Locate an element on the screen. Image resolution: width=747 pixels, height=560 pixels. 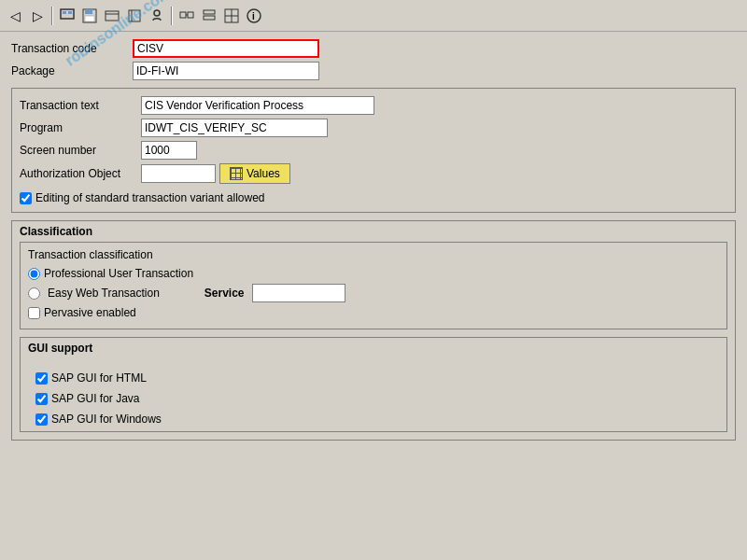
forward-btn: ▷ is located at coordinates (37, 16).